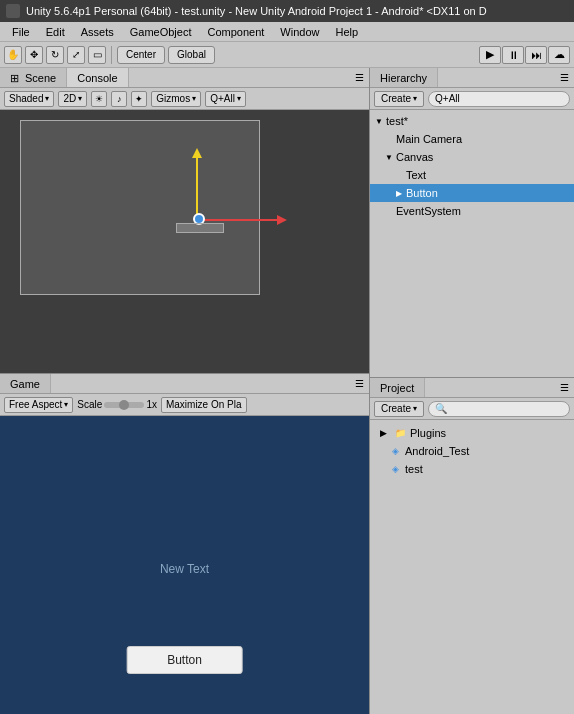  I want to click on play-button: ▶, so click(490, 55).